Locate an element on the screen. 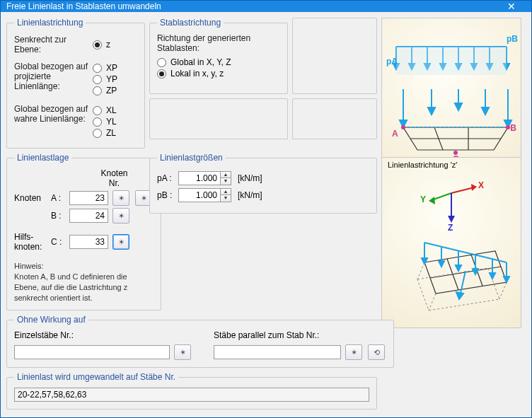 This screenshot has width=532, height=418. input-knoten-c is located at coordinates (89, 242).